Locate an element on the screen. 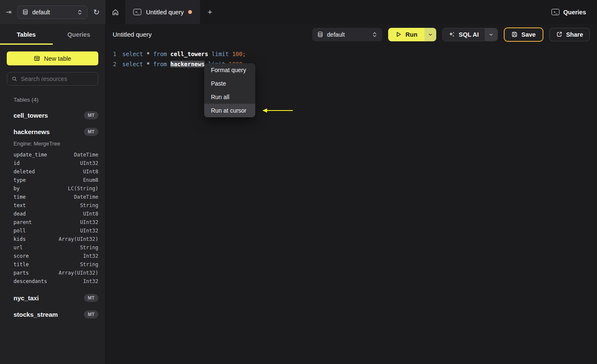 The image size is (597, 364). share-button-label: Share is located at coordinates (575, 35).